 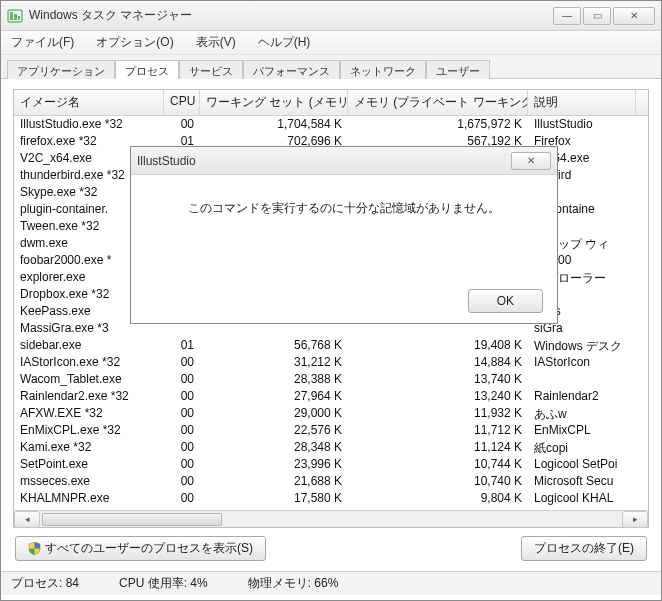 What do you see at coordinates (89, 396) in the screenshot?
I see `cell-name: Rainlendar2.exe *32` at bounding box center [89, 396].